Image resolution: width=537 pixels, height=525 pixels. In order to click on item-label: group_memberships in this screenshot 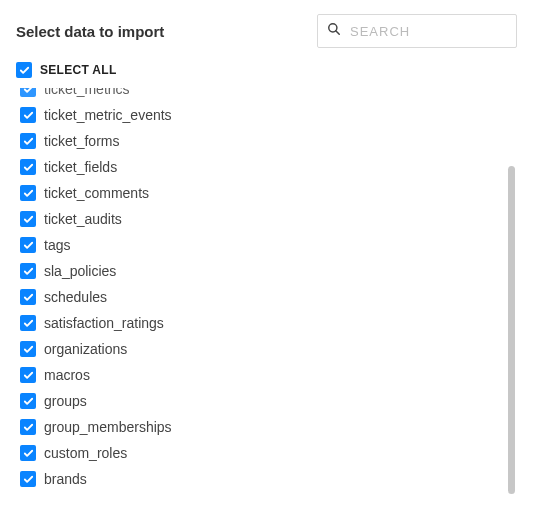, I will do `click(108, 427)`.